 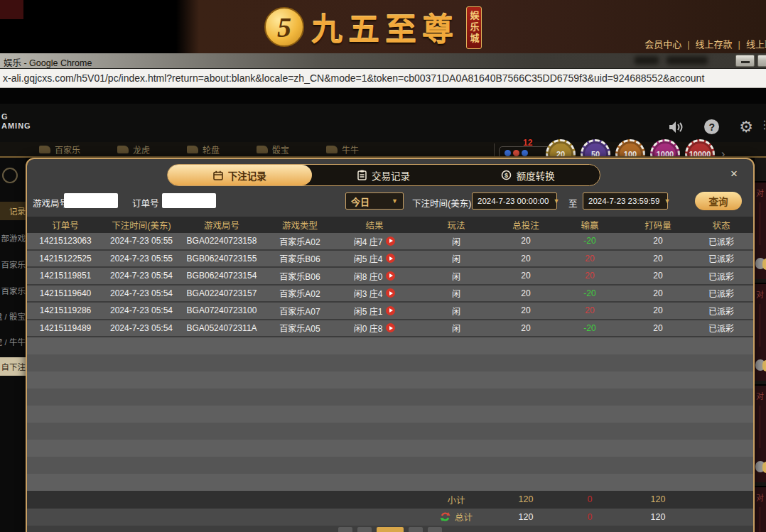 What do you see at coordinates (13, 238) in the screenshot?
I see `sidebar-item: 部游戏` at bounding box center [13, 238].